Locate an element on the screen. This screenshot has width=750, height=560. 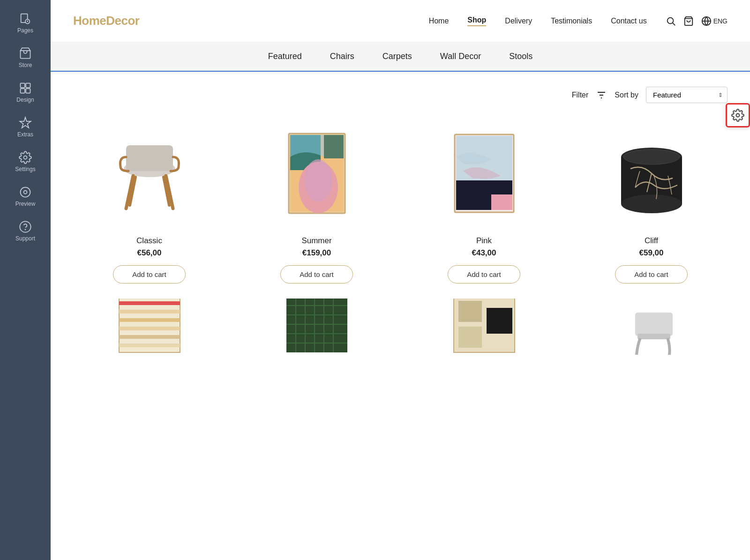
nav-testimonials: Testimonials is located at coordinates (571, 21).